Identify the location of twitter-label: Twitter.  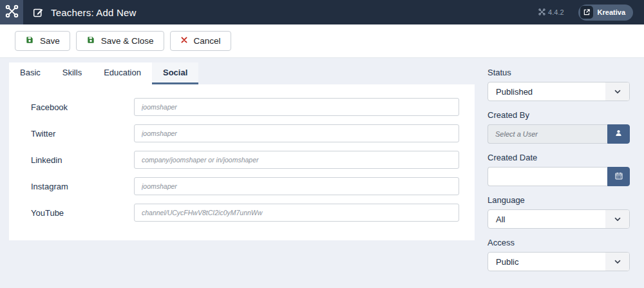
(82, 134).